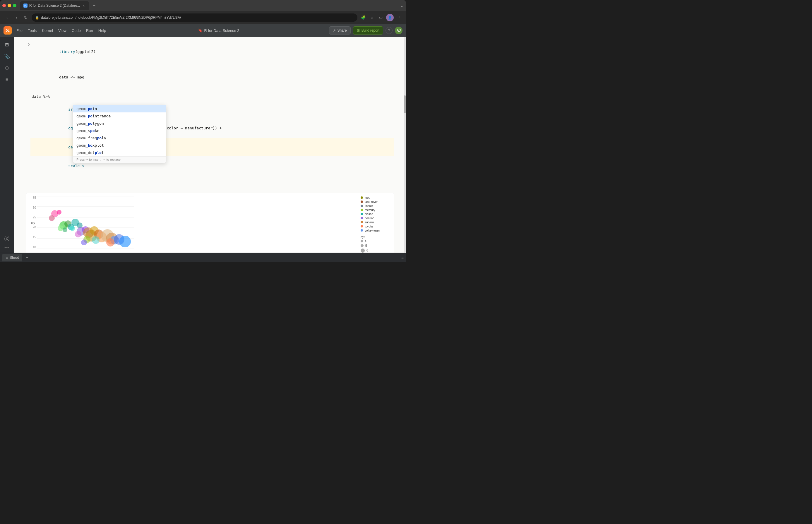  What do you see at coordinates (32, 31) in the screenshot?
I see `menu-tools: Tools` at bounding box center [32, 31].